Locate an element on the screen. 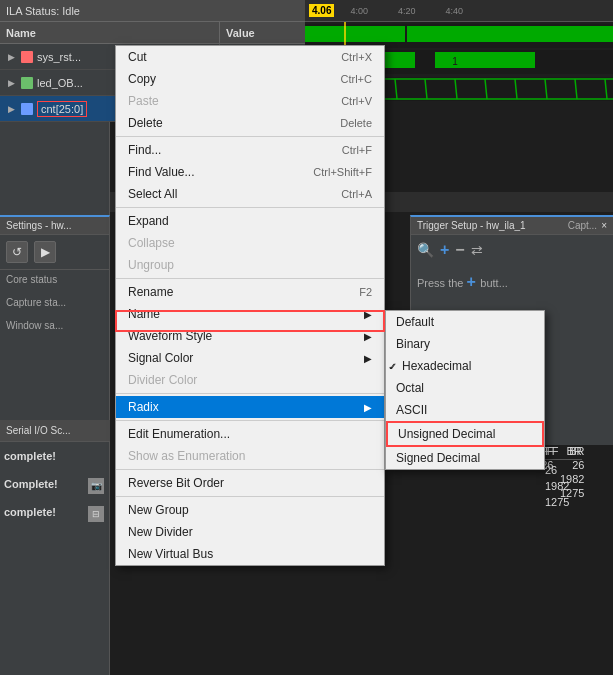 This screenshot has width=613, height=675. radix-item-binary: Binary is located at coordinates (465, 344).